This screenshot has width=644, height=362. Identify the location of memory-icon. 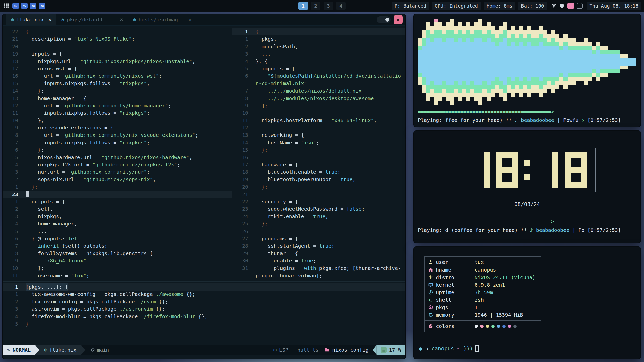
(431, 315).